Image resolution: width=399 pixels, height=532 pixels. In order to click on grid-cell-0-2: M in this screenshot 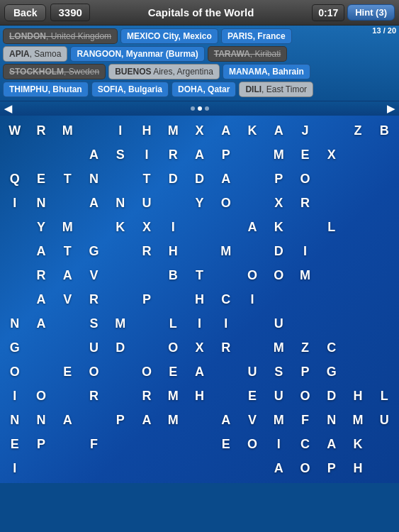, I will do `click(68, 131)`.